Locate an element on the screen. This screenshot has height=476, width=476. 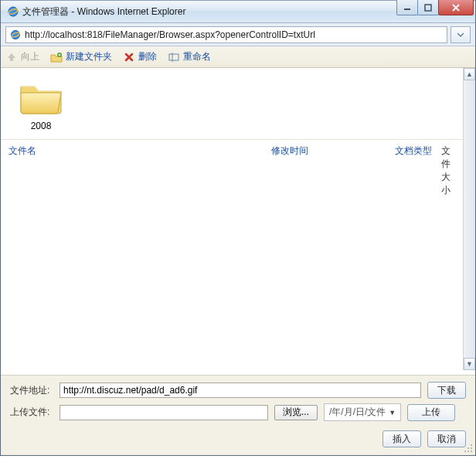
address-dropdown-button is located at coordinates (461, 35).